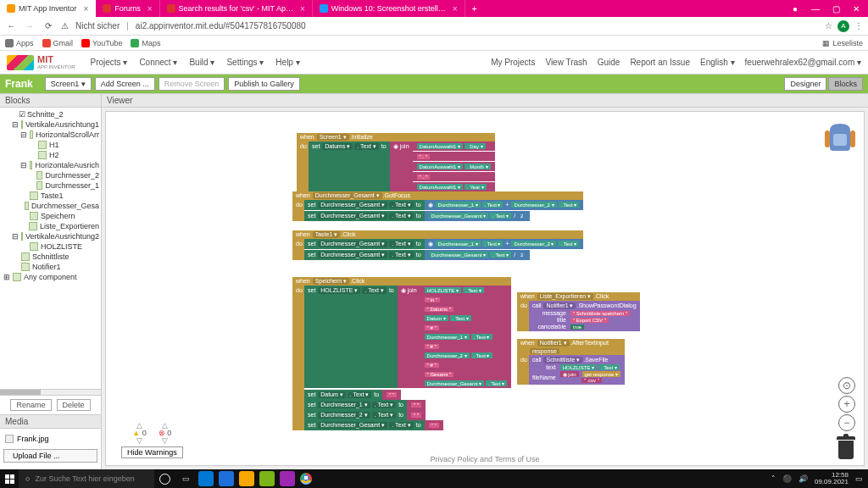 This screenshot has height=488, width=868. Describe the element at coordinates (51, 125) in the screenshot. I see `tree-item: ⊟VertikaleAusrichtung1` at that location.